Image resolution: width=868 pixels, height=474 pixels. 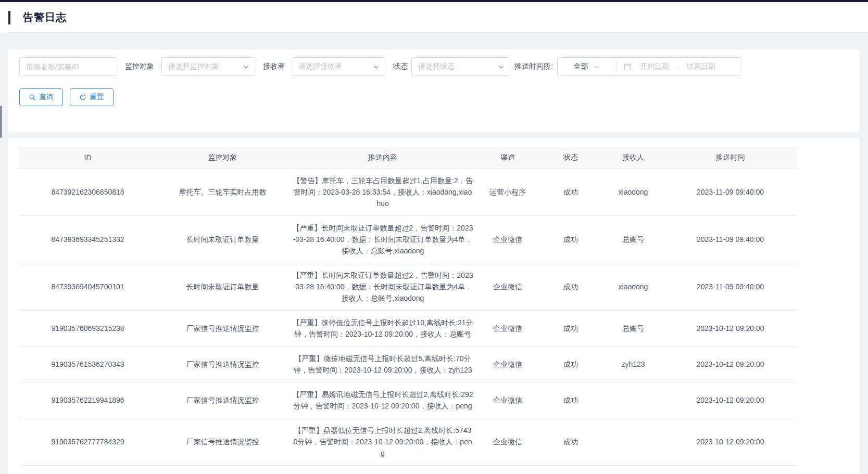 What do you see at coordinates (87, 364) in the screenshot?
I see `cell-id: 919035761536270343` at bounding box center [87, 364].